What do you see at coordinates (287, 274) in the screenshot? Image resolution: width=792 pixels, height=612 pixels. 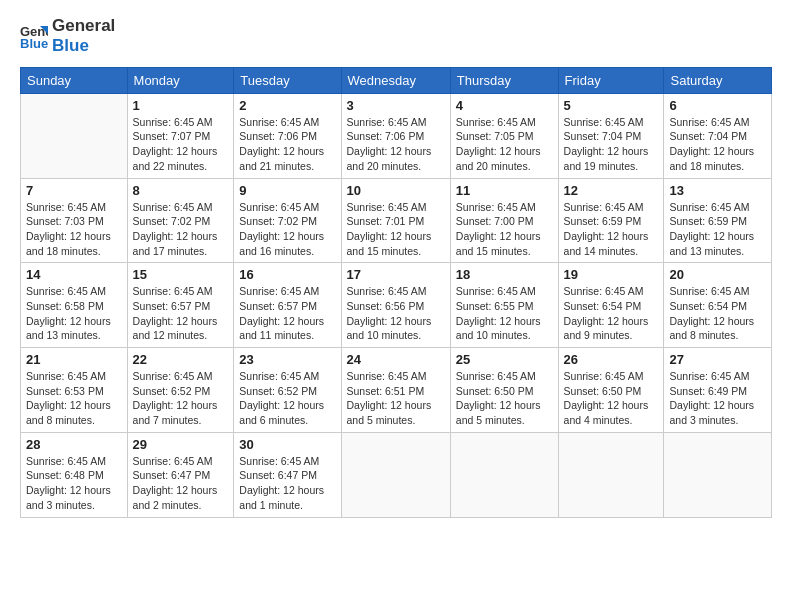 I see `day-number: 16` at bounding box center [287, 274].